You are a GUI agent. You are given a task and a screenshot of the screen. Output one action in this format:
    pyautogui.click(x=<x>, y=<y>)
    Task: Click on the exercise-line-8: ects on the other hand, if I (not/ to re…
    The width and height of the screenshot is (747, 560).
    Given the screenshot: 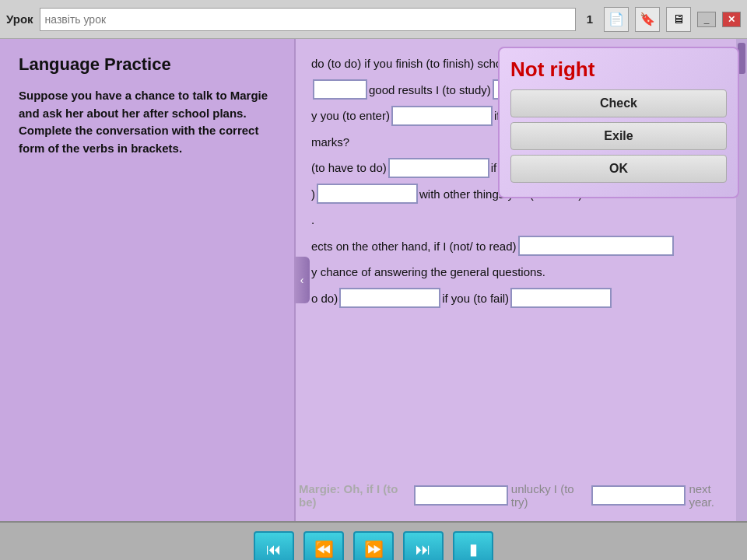 What is the action you would take?
    pyautogui.click(x=521, y=247)
    